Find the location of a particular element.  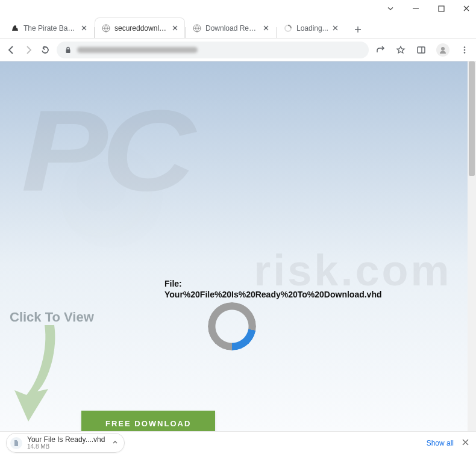

file-name: Your%20File%20Is%20Ready%20To%20Download… is located at coordinates (274, 294).